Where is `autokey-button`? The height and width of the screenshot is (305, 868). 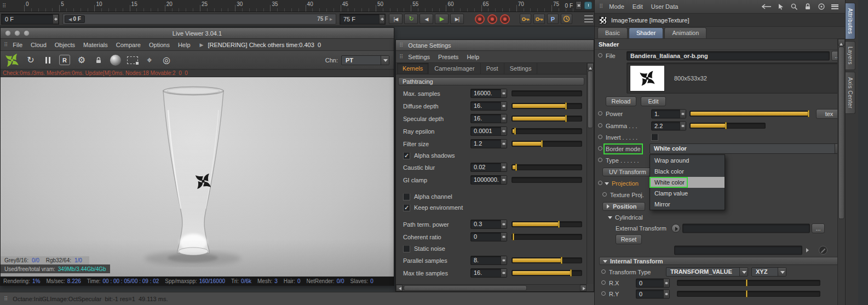 autokey-button is located at coordinates (492, 19).